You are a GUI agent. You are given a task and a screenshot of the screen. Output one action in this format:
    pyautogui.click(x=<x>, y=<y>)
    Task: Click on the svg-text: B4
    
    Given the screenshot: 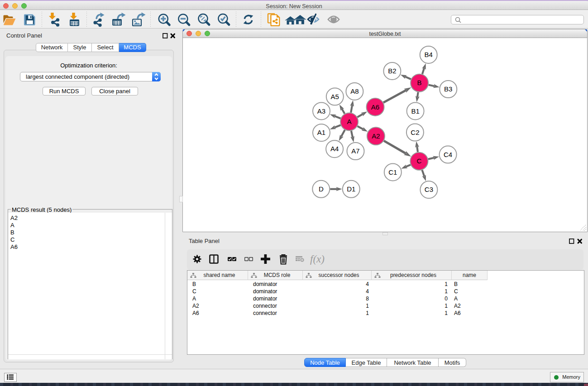 What is the action you would take?
    pyautogui.click(x=429, y=54)
    